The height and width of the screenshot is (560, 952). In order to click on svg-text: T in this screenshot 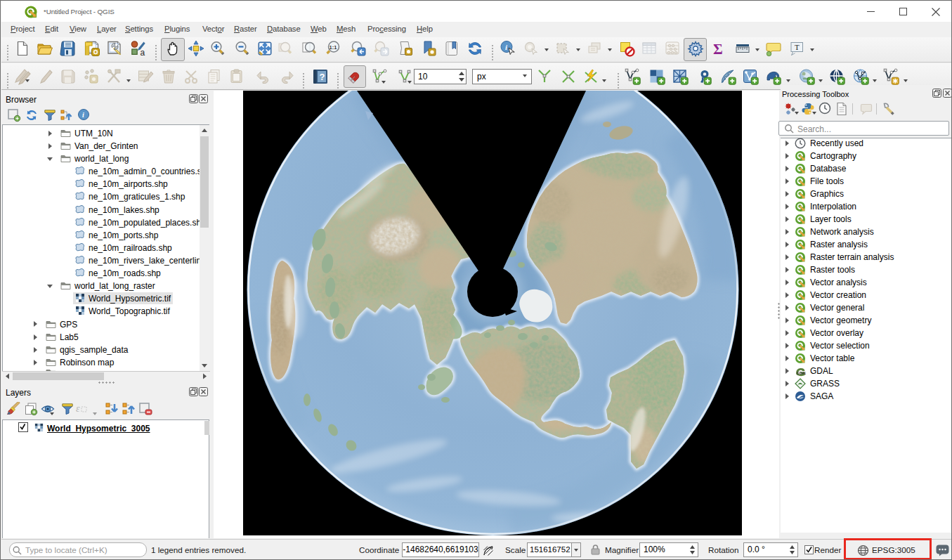, I will do `click(797, 47)`.